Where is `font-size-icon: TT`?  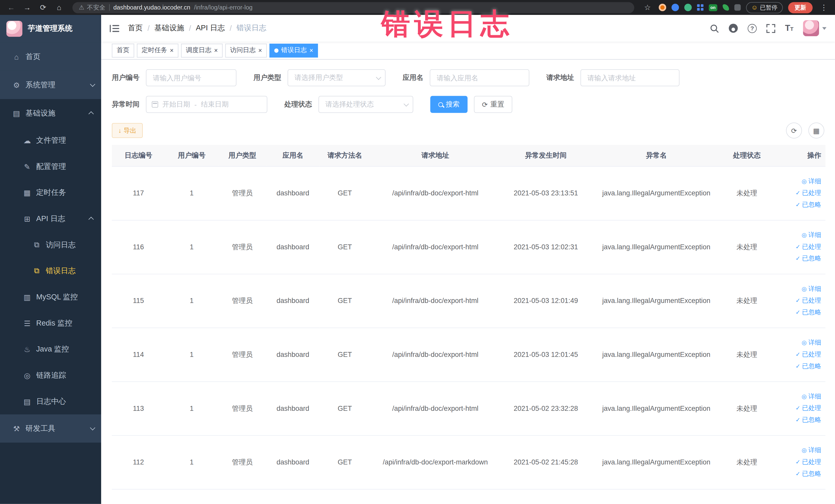 font-size-icon: TT is located at coordinates (789, 28).